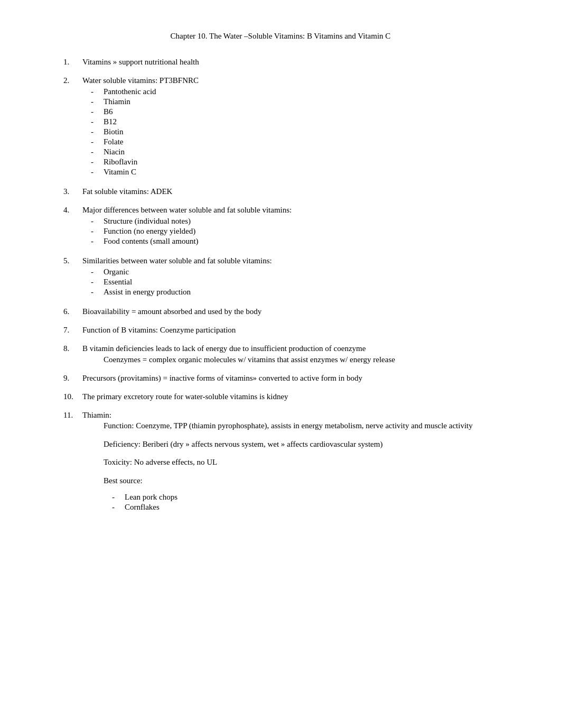  Describe the element at coordinates (290, 241) in the screenshot. I see `sub-list-item: - Food contents (small amount)` at that location.